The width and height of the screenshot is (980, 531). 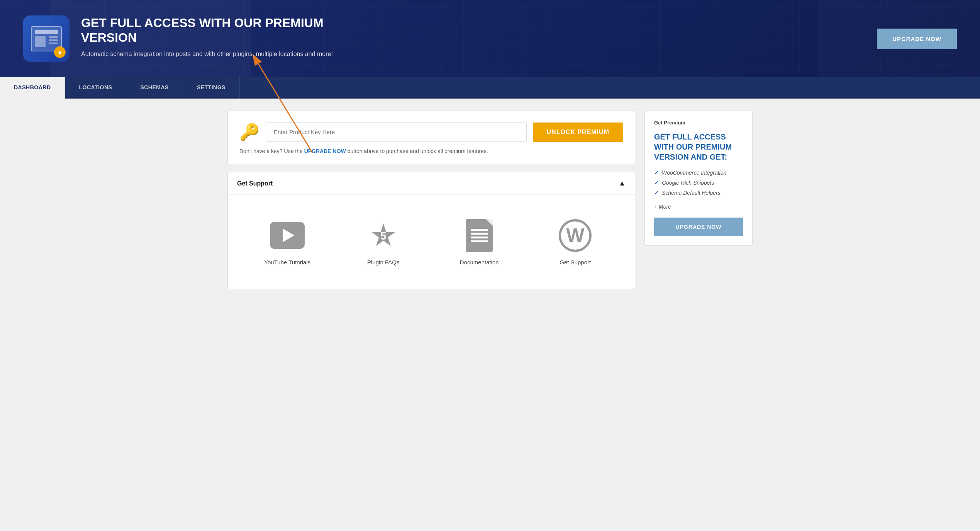 What do you see at coordinates (699, 183) in the screenshot?
I see `feature-list: ✓ WooCommerce Integration ✓ Google Rich …` at bounding box center [699, 183].